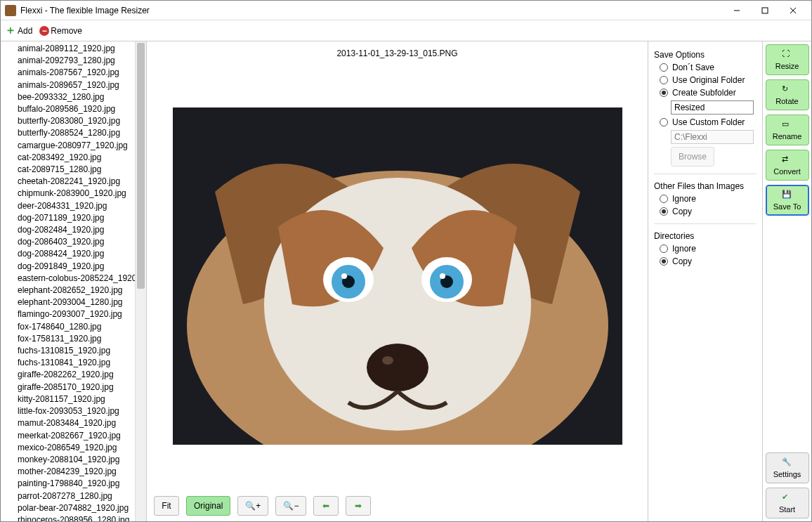 This screenshot has height=522, width=812. I want to click on remove-button: −Remove, so click(60, 31).